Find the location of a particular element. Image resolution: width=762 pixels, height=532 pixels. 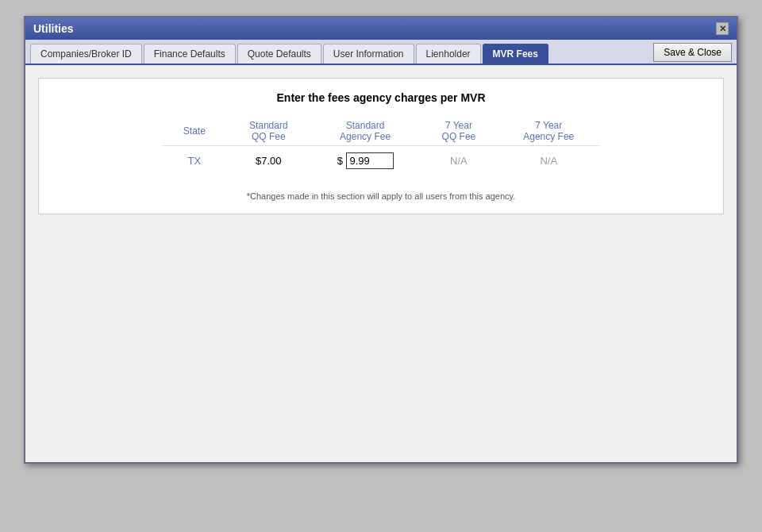

tab-bar: Companies/Broker ID Finance Defaults Quo… is located at coordinates (381, 52).